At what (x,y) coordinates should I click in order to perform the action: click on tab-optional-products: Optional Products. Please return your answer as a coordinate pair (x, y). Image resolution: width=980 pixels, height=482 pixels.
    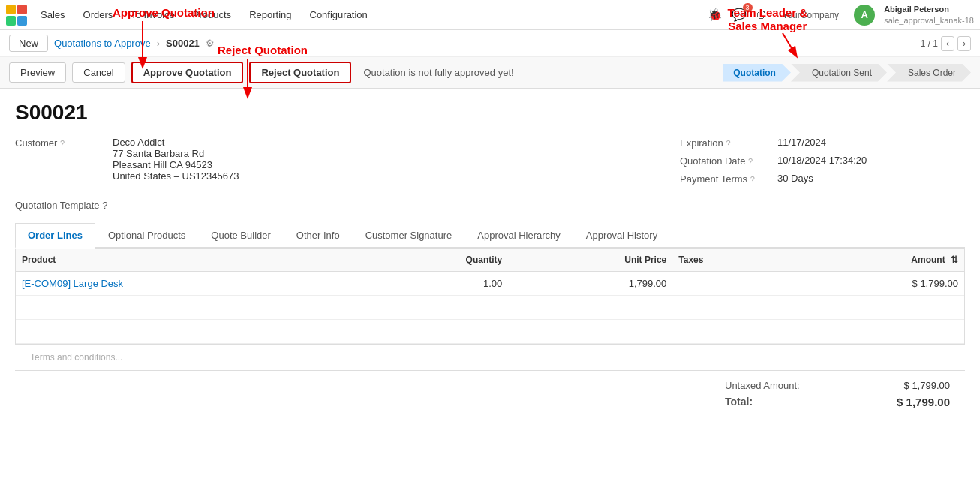
    Looking at the image, I should click on (147, 236).